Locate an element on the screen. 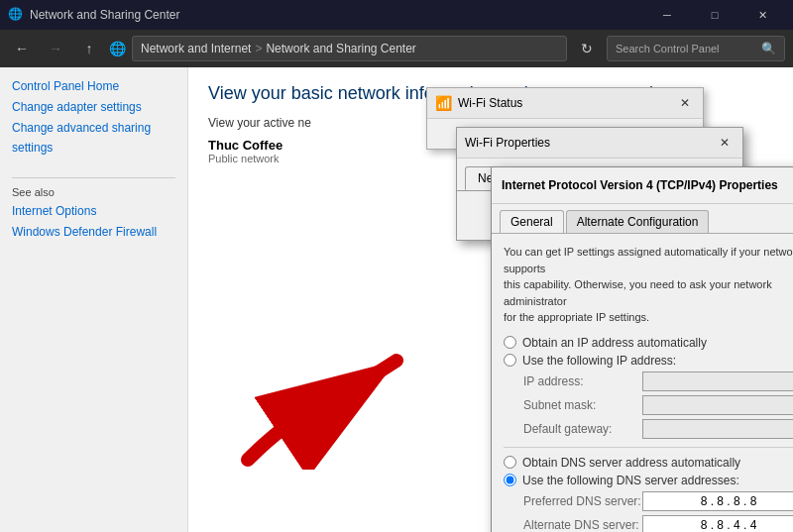 The image size is (793, 532). preferred-dns-row: Preferred DNS server: is located at coordinates (648, 501).